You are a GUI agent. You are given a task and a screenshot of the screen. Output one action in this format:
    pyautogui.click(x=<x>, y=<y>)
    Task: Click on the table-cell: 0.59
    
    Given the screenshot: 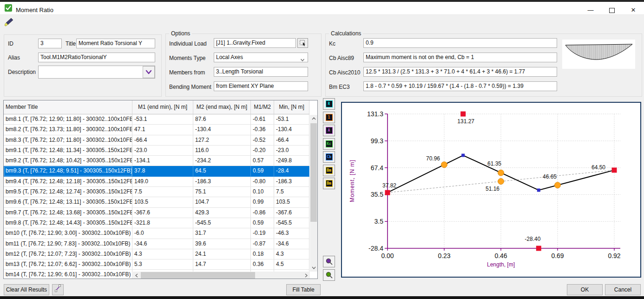 What is the action you would take?
    pyautogui.click(x=263, y=223)
    